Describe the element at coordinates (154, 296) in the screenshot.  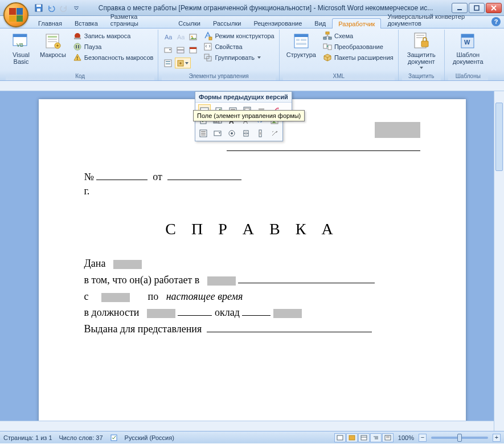
I see `doc-line3b: по` at that location.